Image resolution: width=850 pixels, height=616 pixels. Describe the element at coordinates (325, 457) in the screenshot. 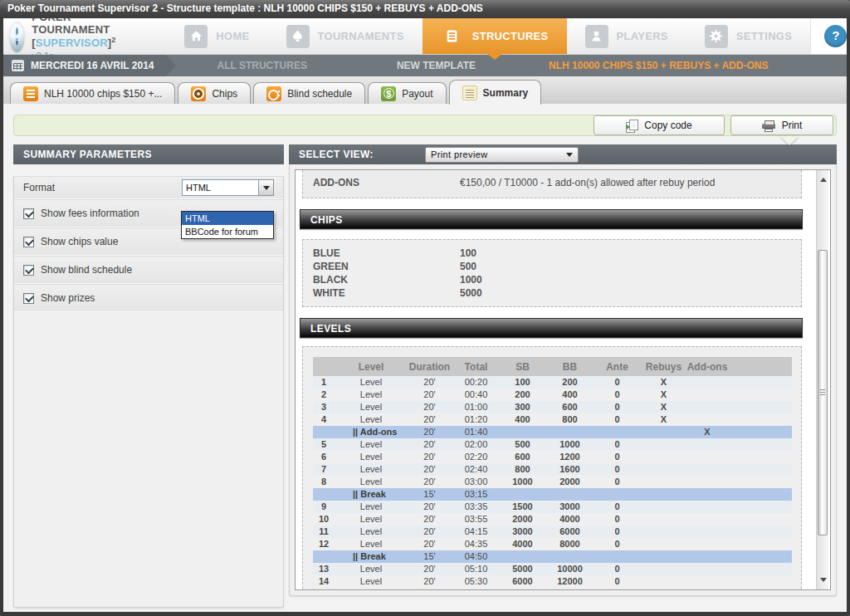

I see `levels-cell: 6` at that location.